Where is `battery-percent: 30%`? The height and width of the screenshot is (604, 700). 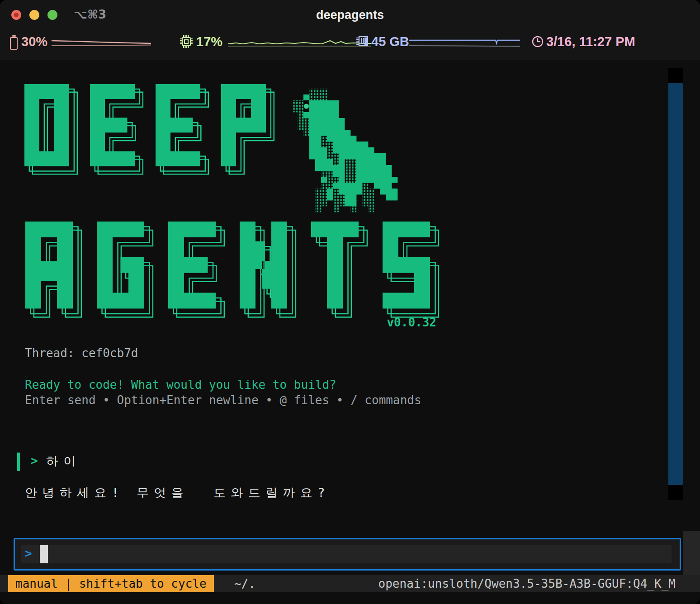
battery-percent: 30% is located at coordinates (34, 42).